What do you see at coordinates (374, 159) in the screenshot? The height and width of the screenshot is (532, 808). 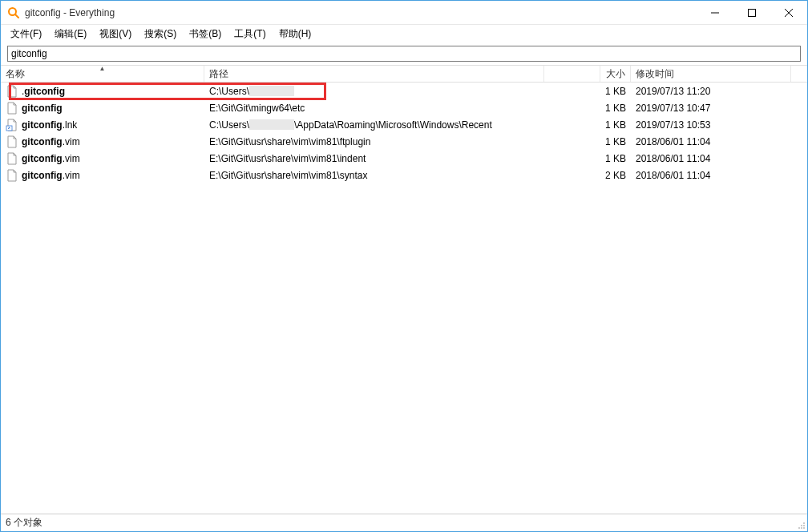 I see `cell-path: E:\Git\Git\usr\share\vim\vim81\indent` at bounding box center [374, 159].